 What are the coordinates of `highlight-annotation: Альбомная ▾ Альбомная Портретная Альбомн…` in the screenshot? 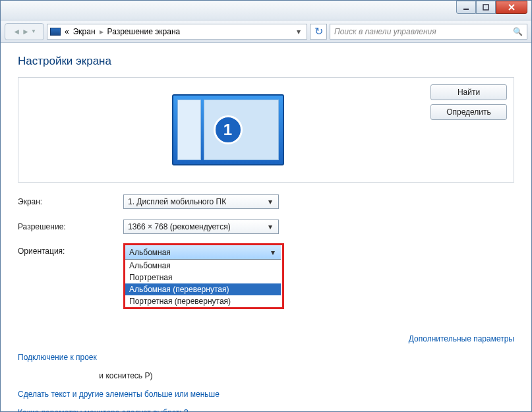 It's located at (204, 276).